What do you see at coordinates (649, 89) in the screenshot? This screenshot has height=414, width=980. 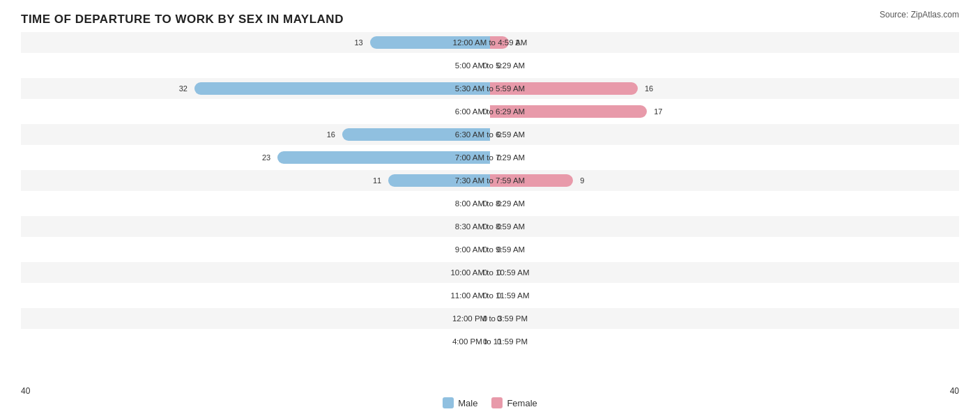 I see `val-female: 16` at bounding box center [649, 89].